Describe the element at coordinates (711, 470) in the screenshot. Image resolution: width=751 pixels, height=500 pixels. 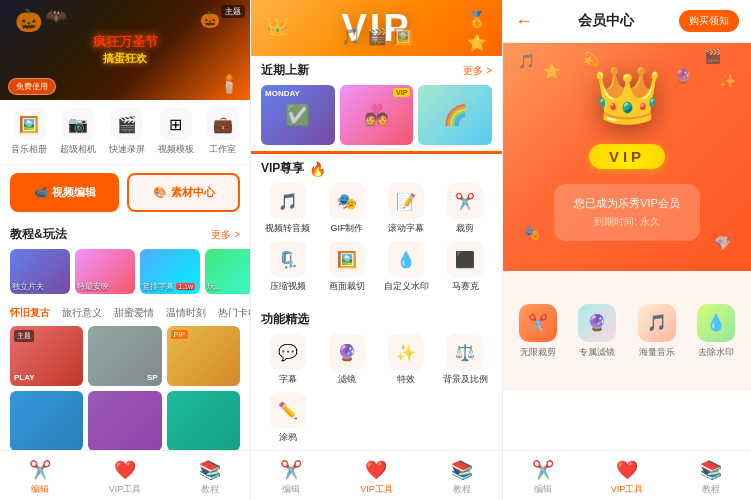
I see `nav3-tutorial-icon: 📚` at that location.